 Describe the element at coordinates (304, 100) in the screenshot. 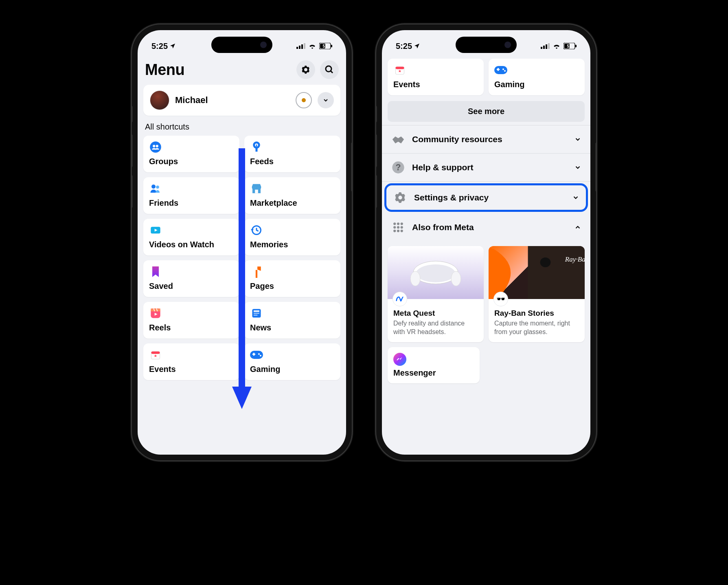

I see `sync-icon` at that location.